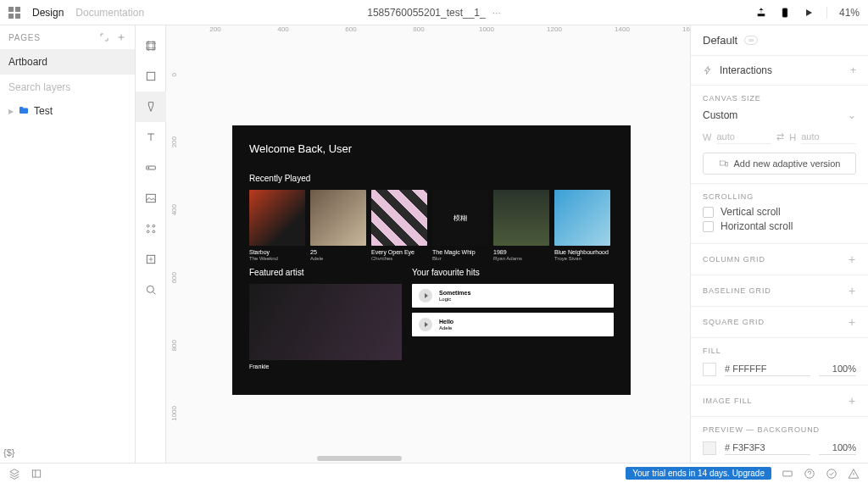 The height and width of the screenshot is (483, 868). Describe the element at coordinates (761, 430) in the screenshot. I see `preview-bg-label: PREVIEW — BACKGROUND` at that location.